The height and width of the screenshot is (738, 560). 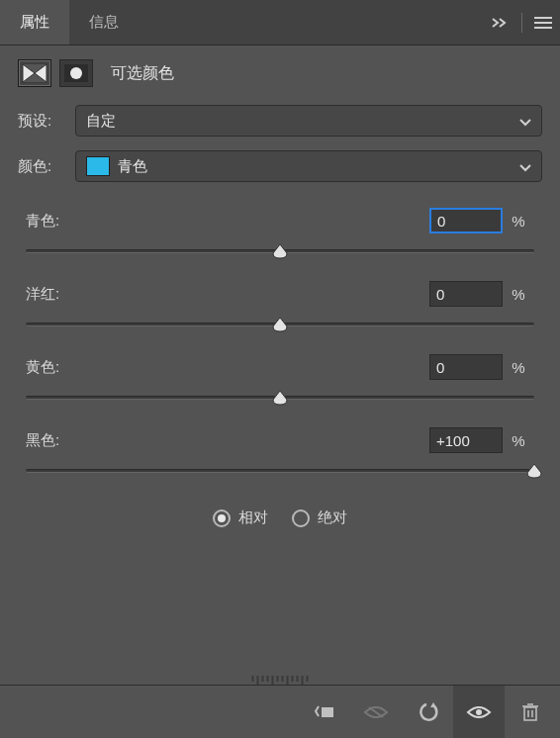 I want to click on magenta-input, so click(x=466, y=294).